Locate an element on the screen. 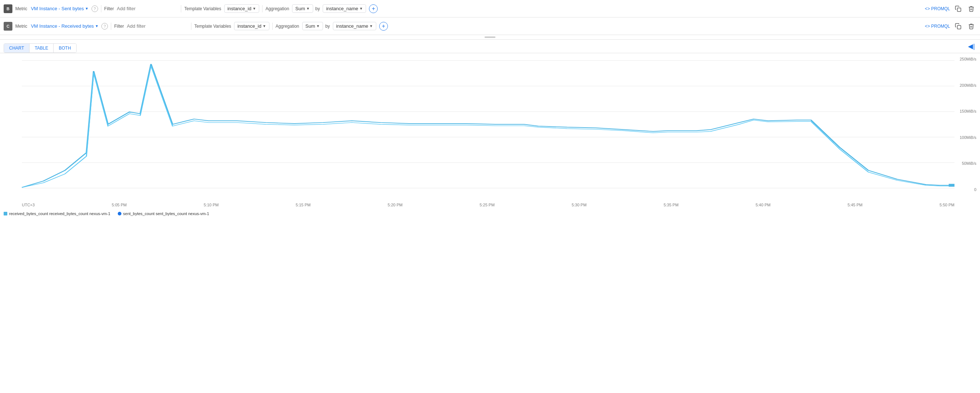 This screenshot has width=980, height=393. copy-btn-b is located at coordinates (958, 9).